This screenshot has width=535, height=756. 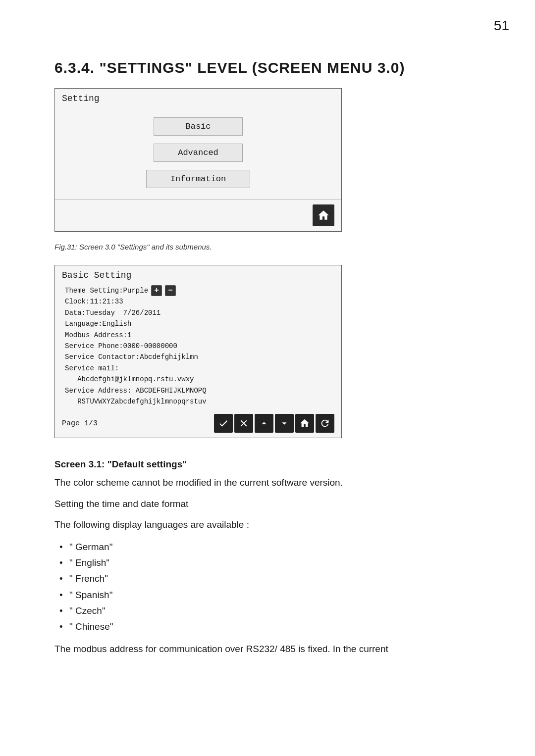 What do you see at coordinates (198, 379) in the screenshot?
I see `service-mail-value: Abcdefghi@jklmnopq.rstu.vwxy` at bounding box center [198, 379].